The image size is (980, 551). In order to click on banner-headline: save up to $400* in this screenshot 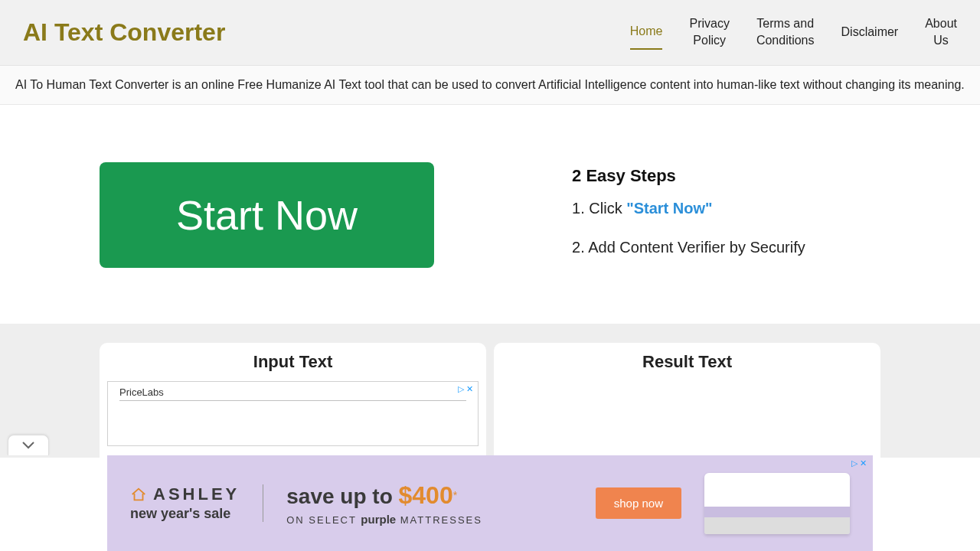, I will do `click(430, 496)`.